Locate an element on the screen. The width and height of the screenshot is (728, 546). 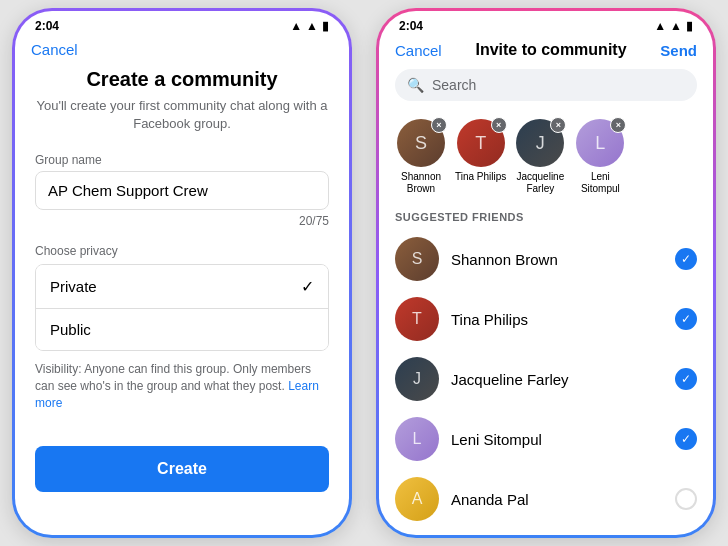
friend-avatar: L is located at coordinates (417, 439).